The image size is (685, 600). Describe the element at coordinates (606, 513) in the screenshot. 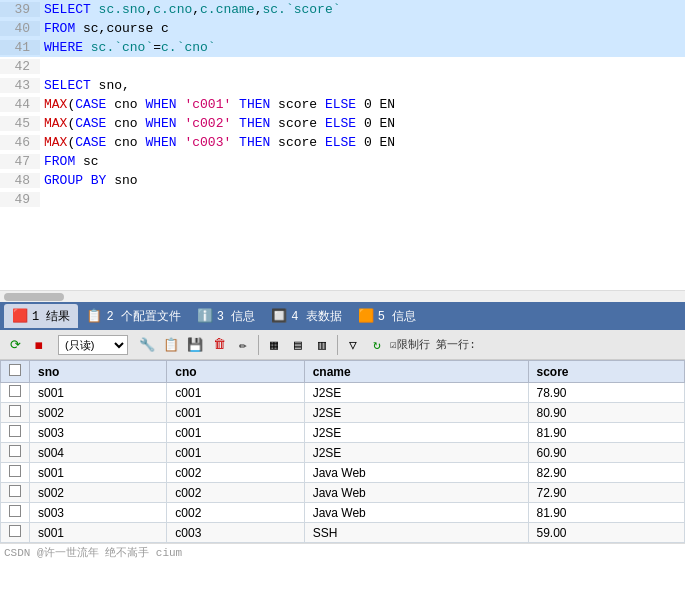

I see `cell-score: 81.90` at that location.